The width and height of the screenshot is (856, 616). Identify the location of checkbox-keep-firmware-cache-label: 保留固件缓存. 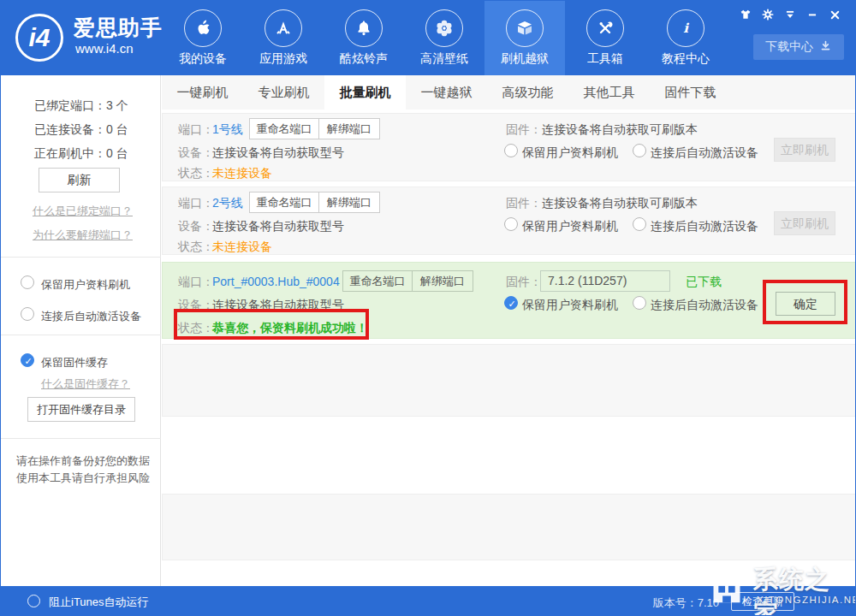
(74, 363).